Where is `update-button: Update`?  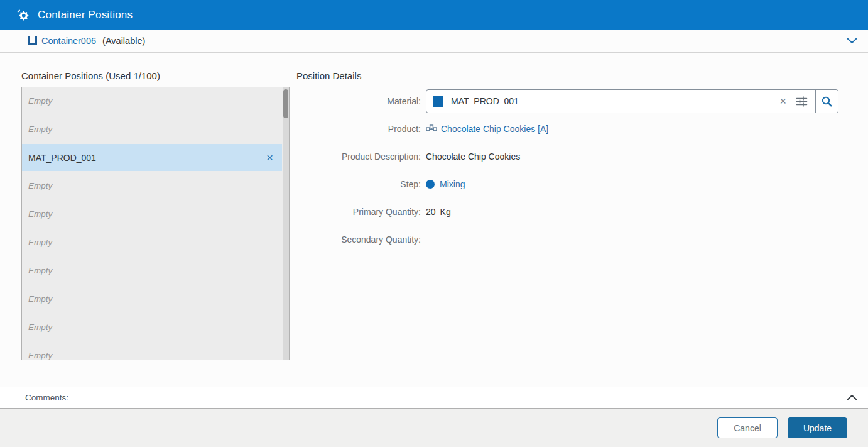 update-button: Update is located at coordinates (818, 428).